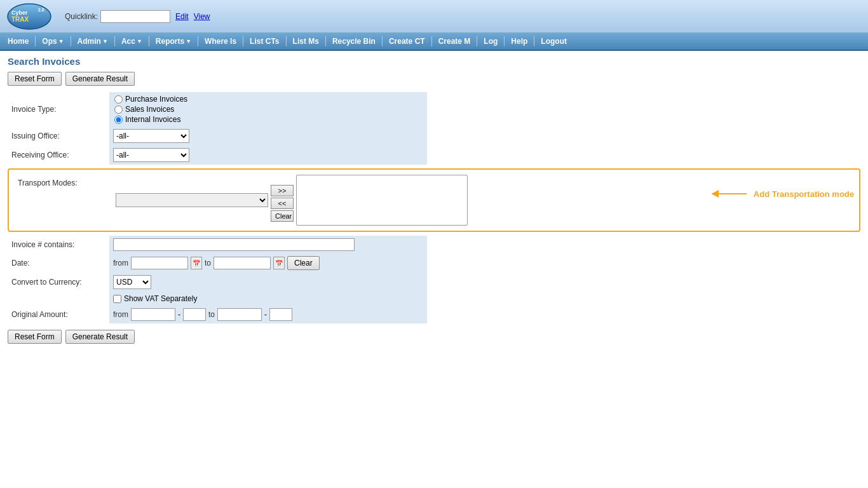 The width and height of the screenshot is (868, 488). Describe the element at coordinates (268, 315) in the screenshot. I see `original-amount-cell: from - to -` at that location.